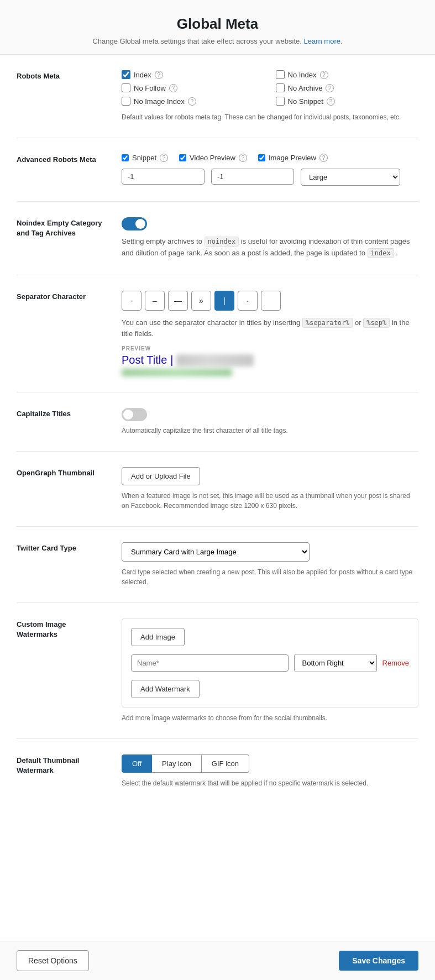 This screenshot has width=435, height=980. I want to click on checkbox-item-nosnippet: No Snippet ?, so click(347, 101).